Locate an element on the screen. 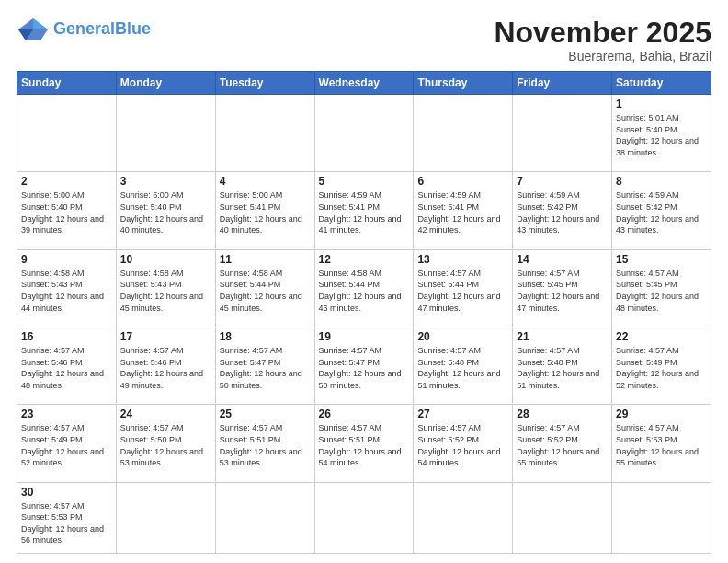 This screenshot has width=728, height=563. day-number: 27 is located at coordinates (463, 414).